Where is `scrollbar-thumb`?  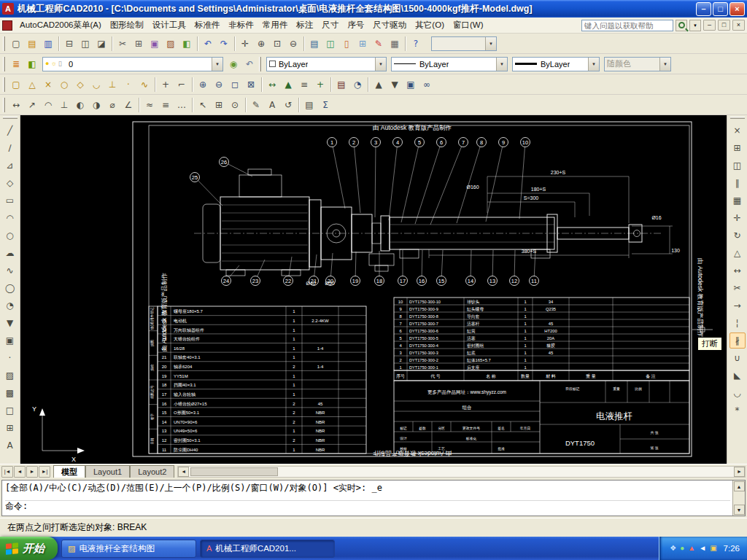 scrollbar-thumb is located at coordinates (234, 472).